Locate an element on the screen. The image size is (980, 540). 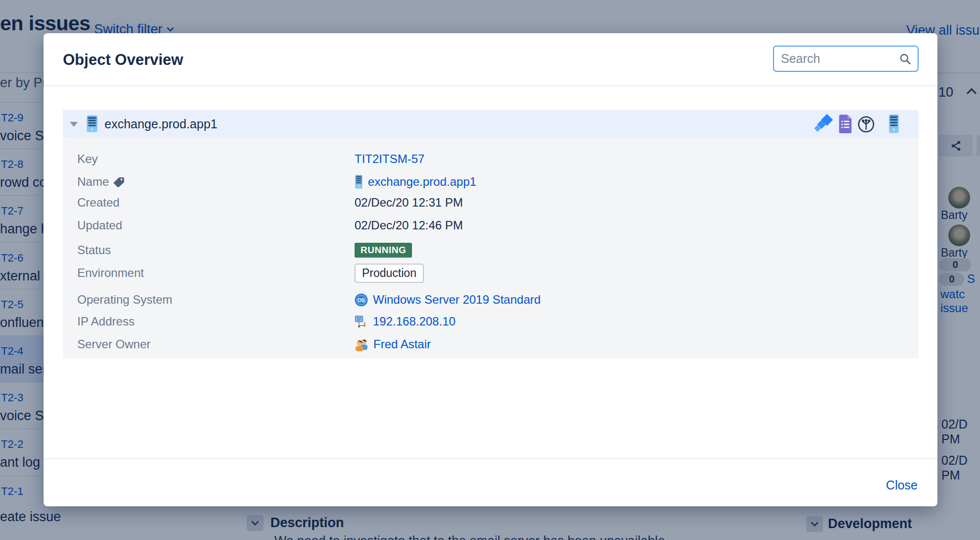
search-icon is located at coordinates (905, 59).